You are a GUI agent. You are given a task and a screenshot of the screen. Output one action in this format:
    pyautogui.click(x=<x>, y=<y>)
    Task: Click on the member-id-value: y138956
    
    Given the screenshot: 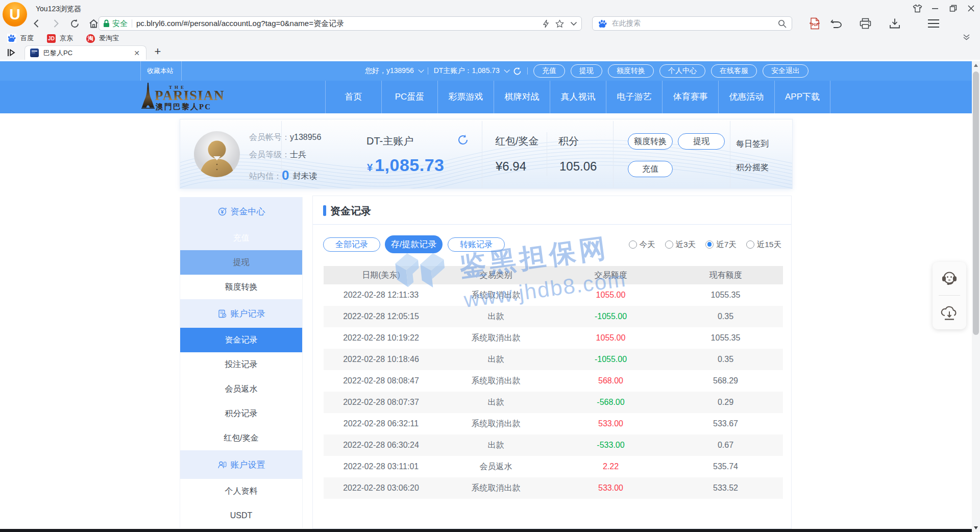 What is the action you would take?
    pyautogui.click(x=305, y=137)
    